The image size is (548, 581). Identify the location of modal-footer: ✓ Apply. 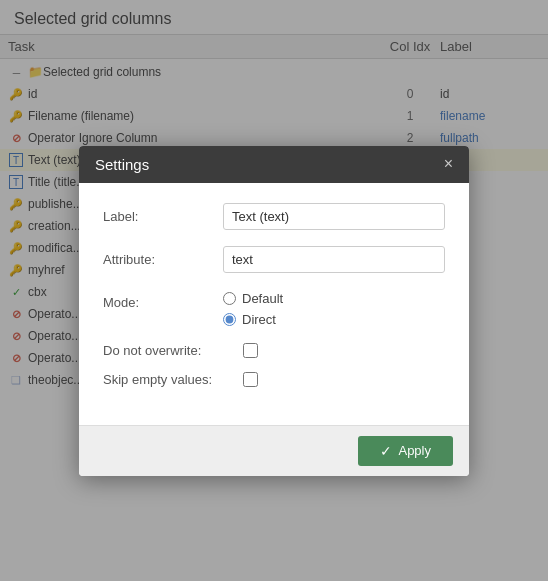
(274, 450).